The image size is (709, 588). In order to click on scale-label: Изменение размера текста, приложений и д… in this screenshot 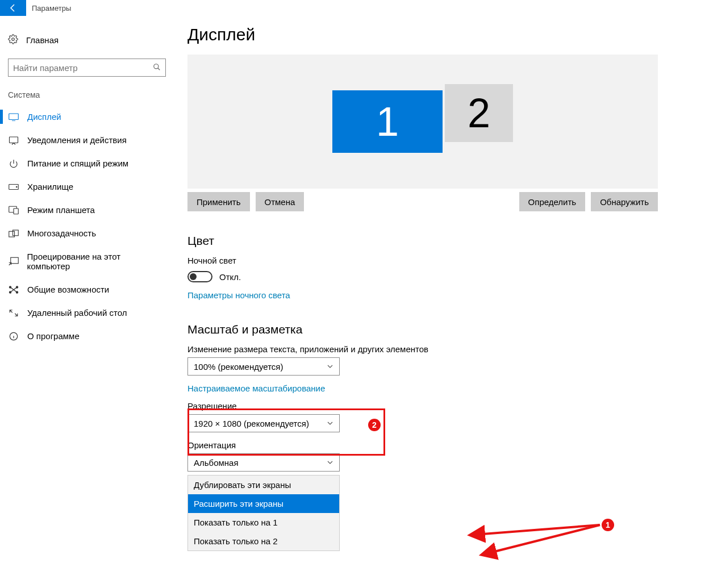, I will do `click(440, 349)`.